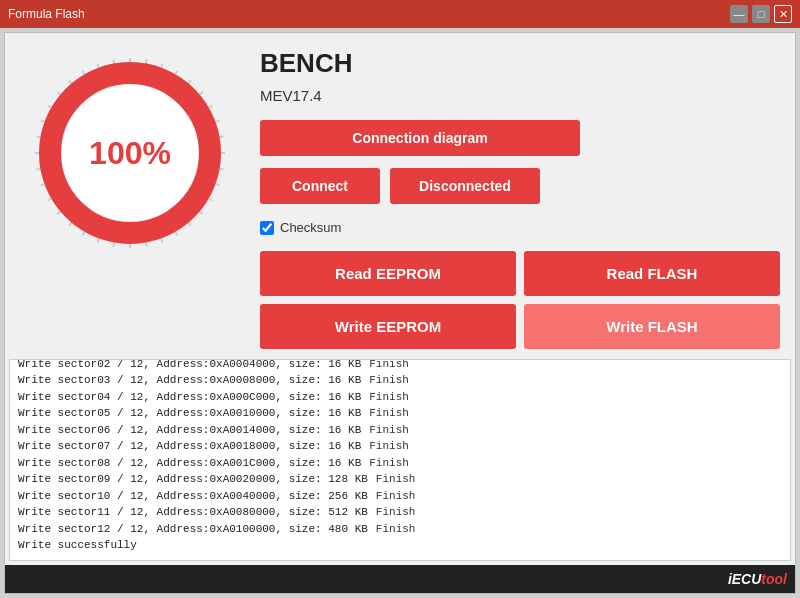 This screenshot has width=800, height=598. Describe the element at coordinates (46, 14) in the screenshot. I see `app-title: Formula Flash` at that location.